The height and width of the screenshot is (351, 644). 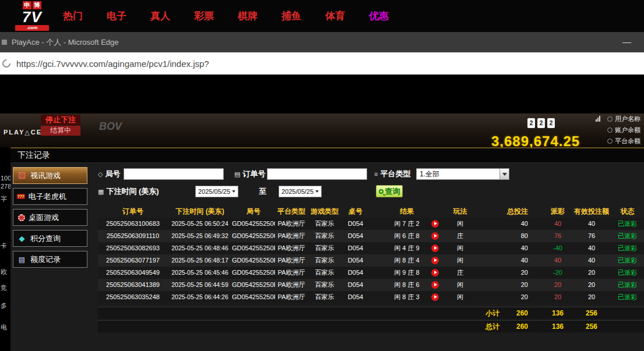 I want to click on cell-payout: -20, so click(x=558, y=272).